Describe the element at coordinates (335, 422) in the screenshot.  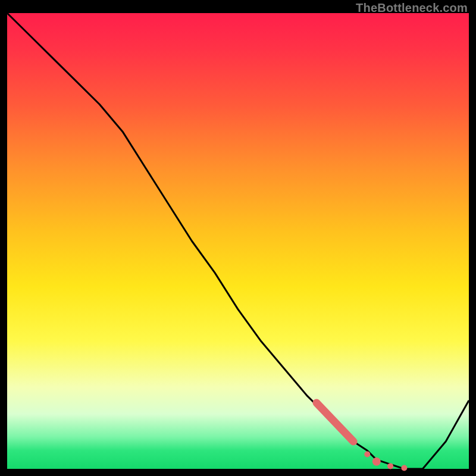
I see `marker-segment` at that location.